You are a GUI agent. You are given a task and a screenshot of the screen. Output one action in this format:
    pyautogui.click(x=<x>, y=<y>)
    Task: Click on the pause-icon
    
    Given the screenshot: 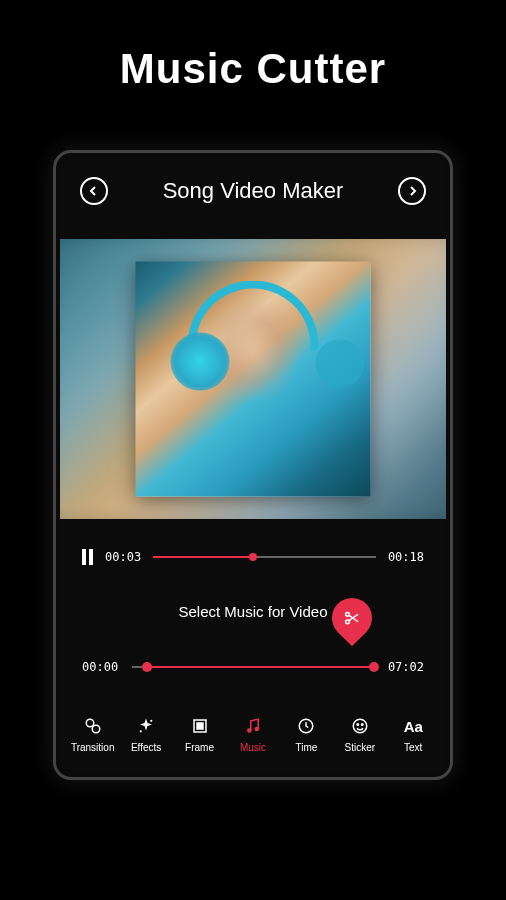 What is the action you would take?
    pyautogui.click(x=84, y=557)
    